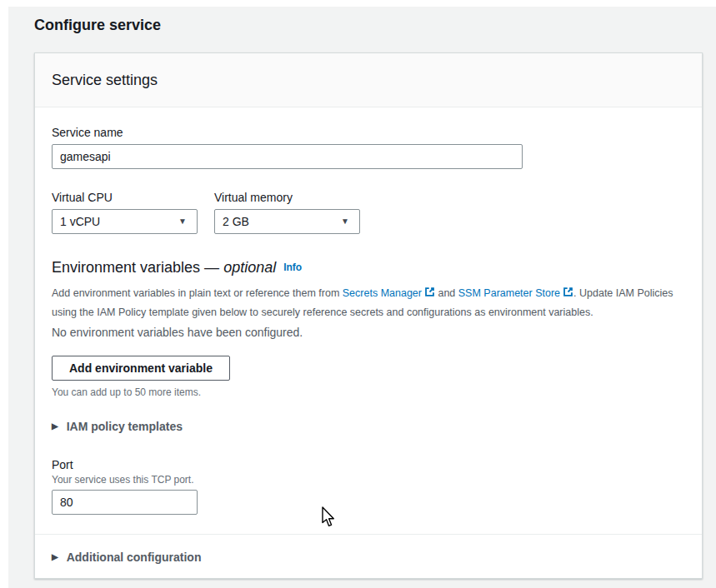 Image resolution: width=716 pixels, height=588 pixels. Describe the element at coordinates (250, 267) in the screenshot. I see `optional-label: optional` at that location.